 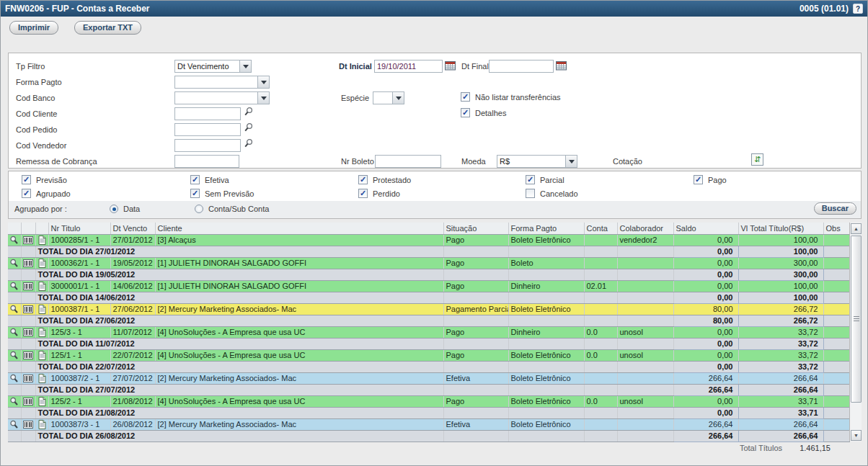 I want to click on table-row: 125/1 - 122/07/2012[4] UnoSoluções - A E…, so click(x=428, y=355).